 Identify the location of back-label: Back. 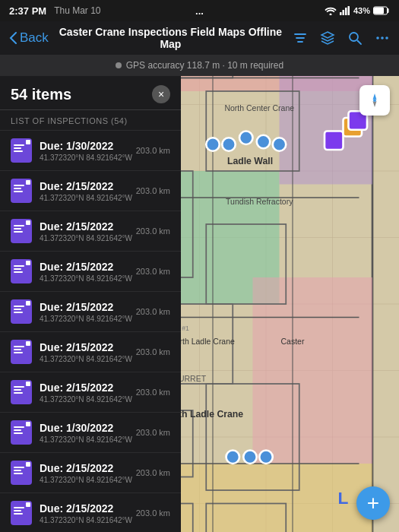
(34, 38).